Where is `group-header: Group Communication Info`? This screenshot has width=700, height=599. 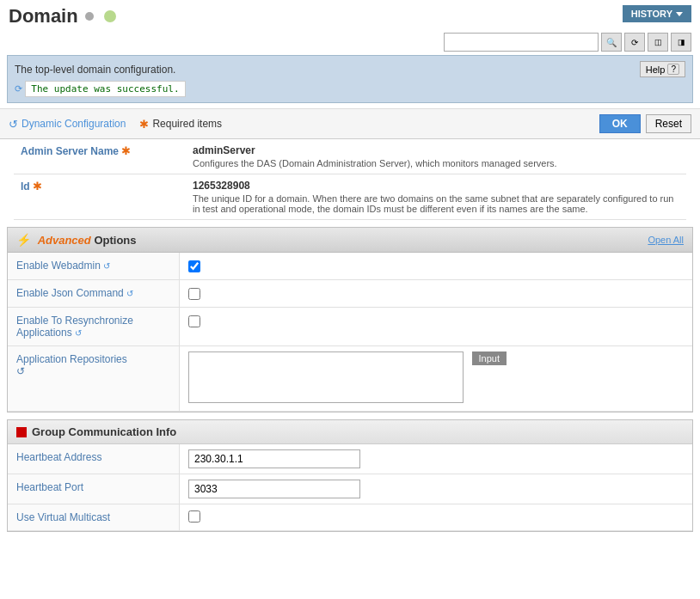
group-header: Group Communication Info is located at coordinates (350, 432).